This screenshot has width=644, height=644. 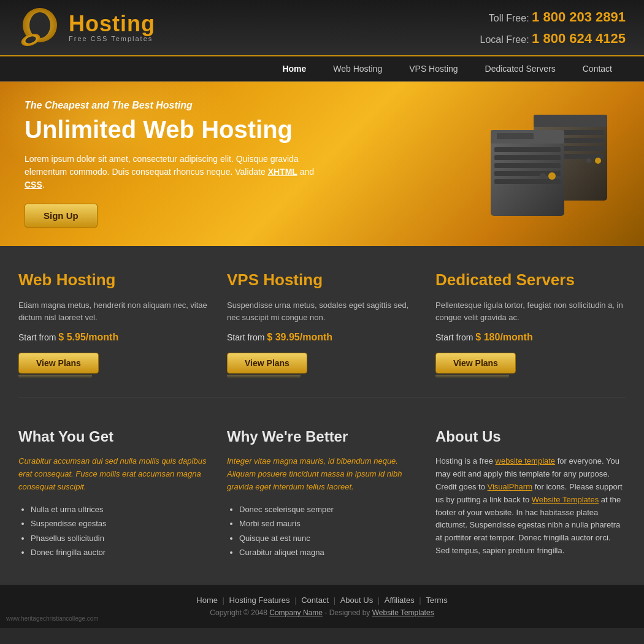 What do you see at coordinates (112, 28) in the screenshot?
I see `logo-text-area: Hosting Free CSS Templates` at bounding box center [112, 28].